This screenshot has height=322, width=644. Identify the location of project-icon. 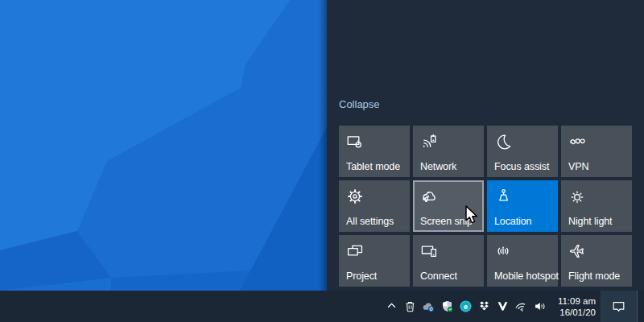
(355, 251).